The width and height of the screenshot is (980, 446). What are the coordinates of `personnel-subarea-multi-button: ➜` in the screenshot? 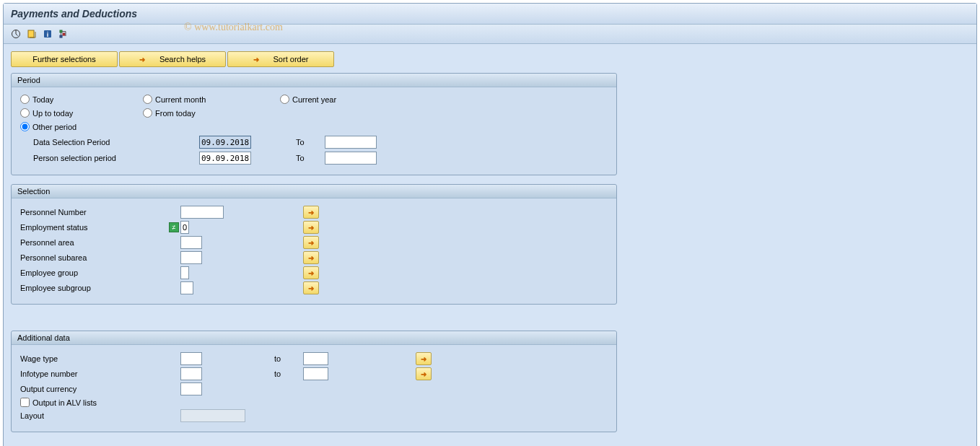 It's located at (311, 258).